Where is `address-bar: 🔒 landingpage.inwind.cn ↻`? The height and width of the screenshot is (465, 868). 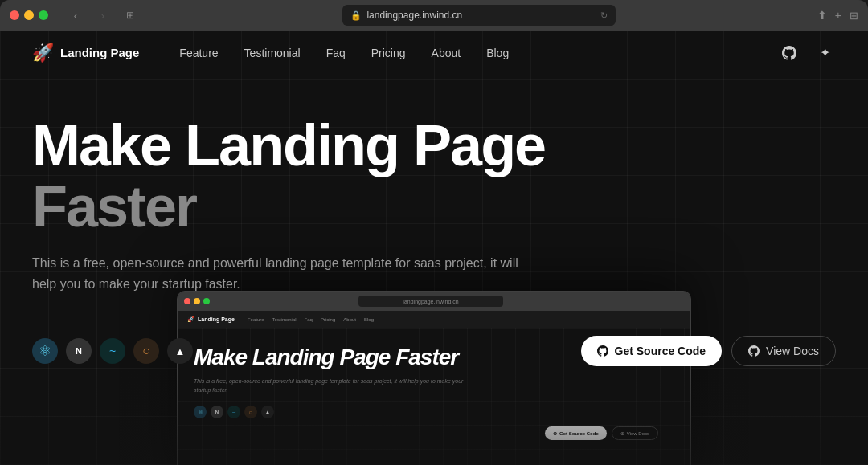
address-bar: 🔒 landingpage.inwind.cn ↻ is located at coordinates (479, 15).